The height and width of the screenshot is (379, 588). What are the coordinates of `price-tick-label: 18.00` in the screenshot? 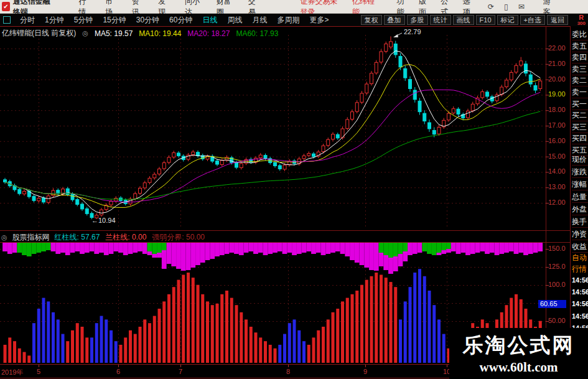 It's located at (559, 110).